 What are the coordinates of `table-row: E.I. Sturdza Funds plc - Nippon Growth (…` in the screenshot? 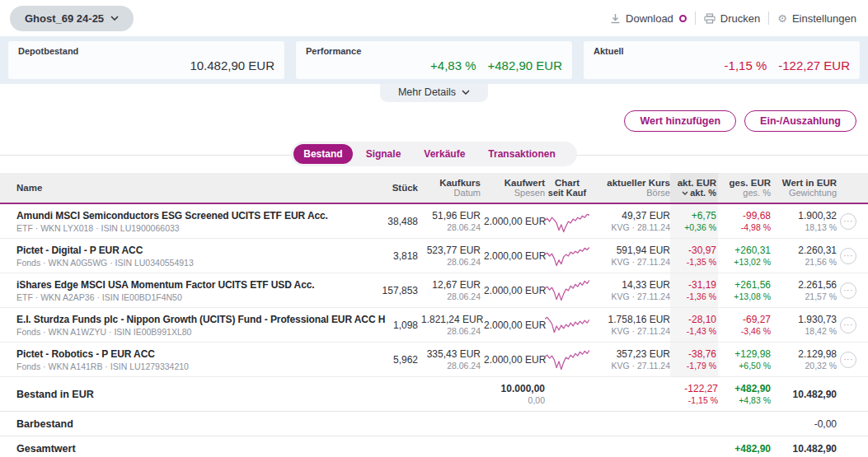 It's located at (434, 325).